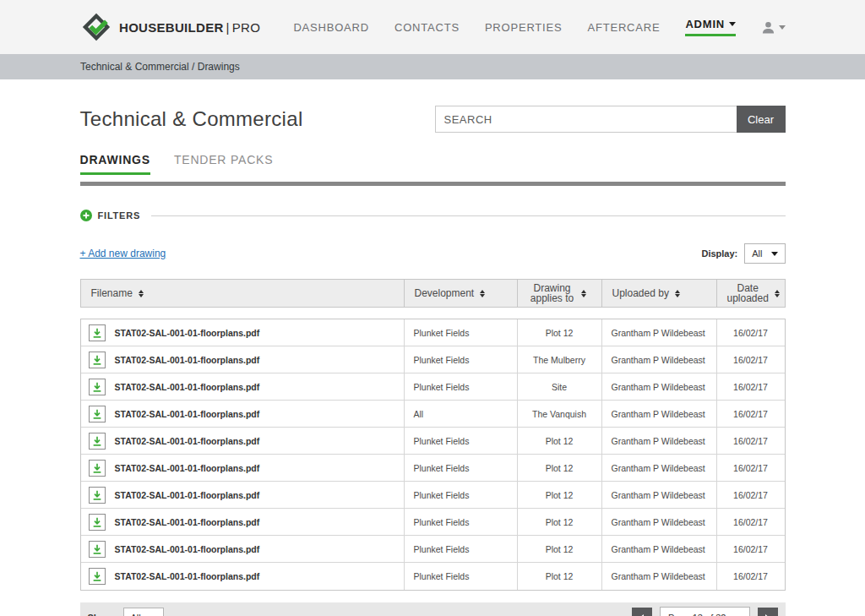  Describe the element at coordinates (189, 27) in the screenshot. I see `brand-text: HOUSEBUILDER | PRO` at that location.